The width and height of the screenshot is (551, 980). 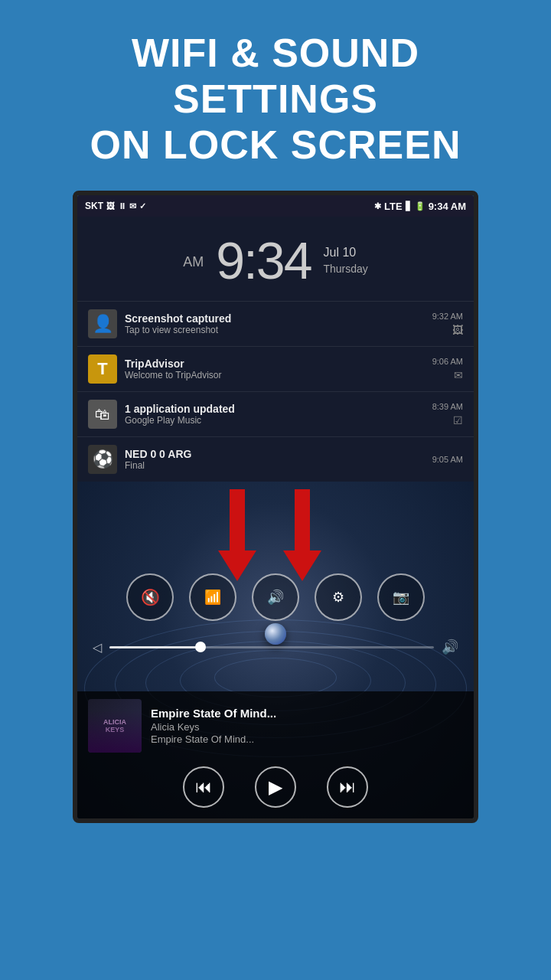 I want to click on settings-button: ⚙, so click(x=338, y=597).